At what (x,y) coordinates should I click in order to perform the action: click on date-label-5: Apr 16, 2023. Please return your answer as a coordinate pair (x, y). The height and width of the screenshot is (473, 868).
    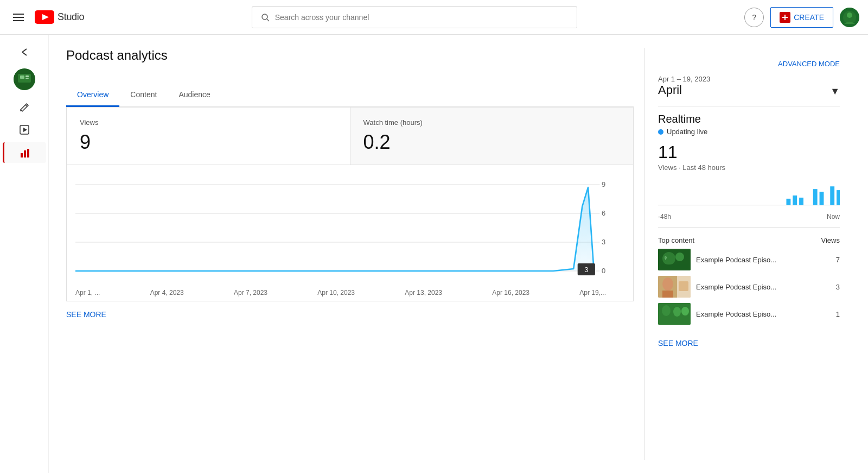
    Looking at the image, I should click on (511, 293).